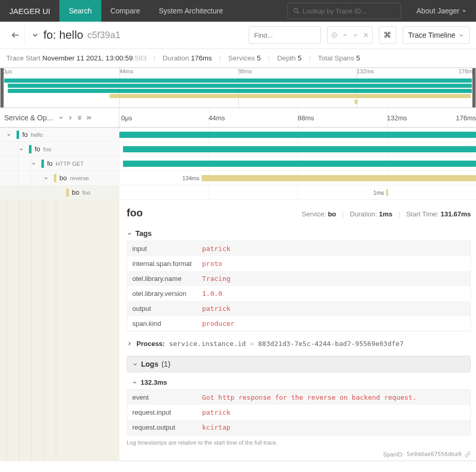 The image size is (476, 472). What do you see at coordinates (126, 11) in the screenshot?
I see `nav-compare-tab: Compare` at bounding box center [126, 11].